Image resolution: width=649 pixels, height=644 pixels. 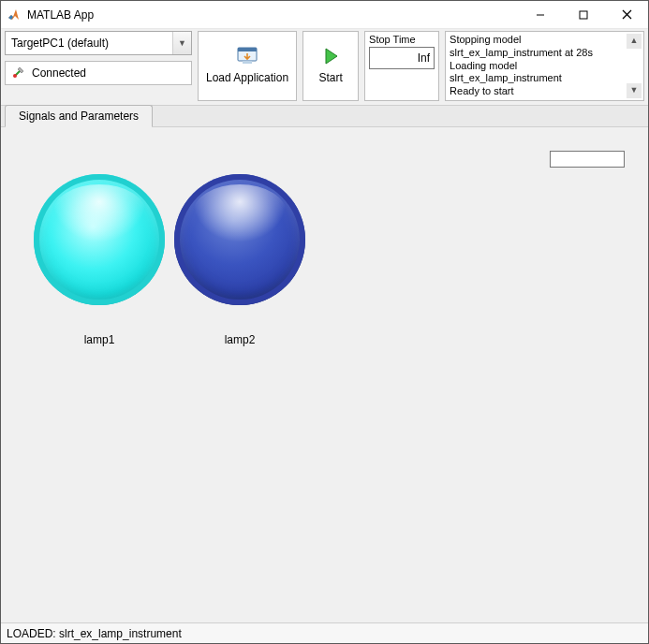 What do you see at coordinates (402, 66) in the screenshot?
I see `stop-time-panel: Stop Time` at bounding box center [402, 66].